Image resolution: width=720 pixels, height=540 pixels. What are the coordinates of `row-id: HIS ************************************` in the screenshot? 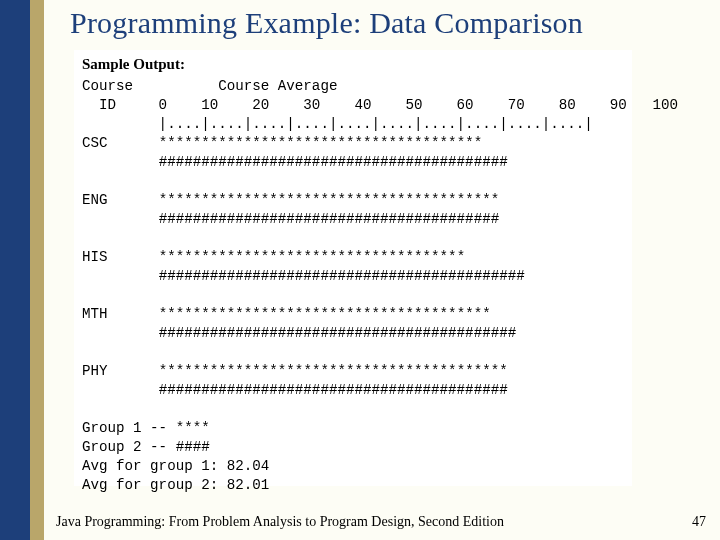 It's located at (353, 258).